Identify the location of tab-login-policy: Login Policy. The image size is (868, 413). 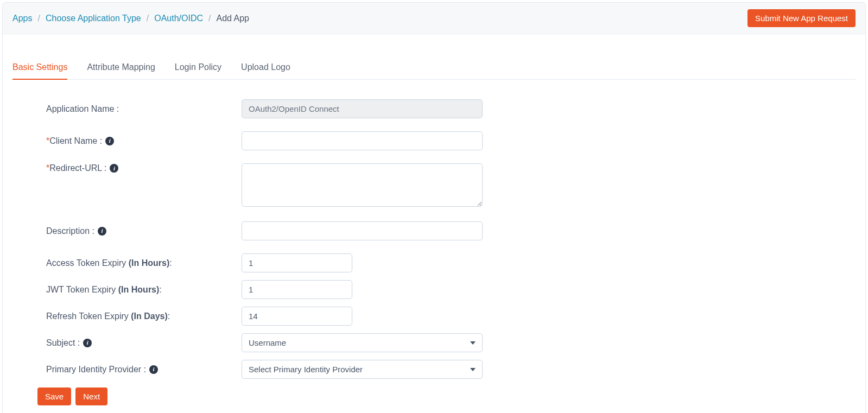
(198, 69).